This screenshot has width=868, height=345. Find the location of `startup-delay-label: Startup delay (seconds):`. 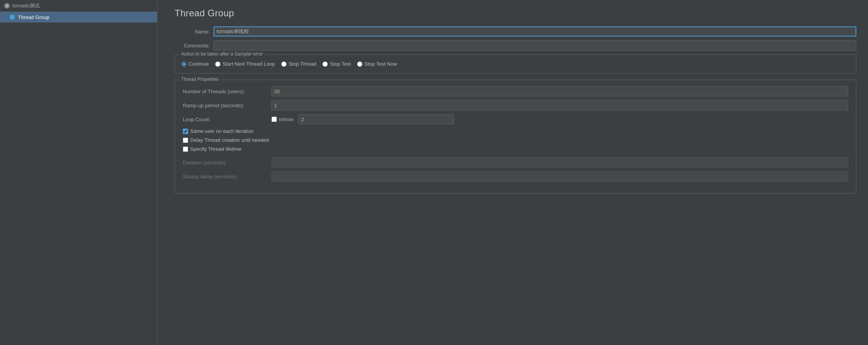

startup-delay-label: Startup delay (seconds): is located at coordinates (226, 176).